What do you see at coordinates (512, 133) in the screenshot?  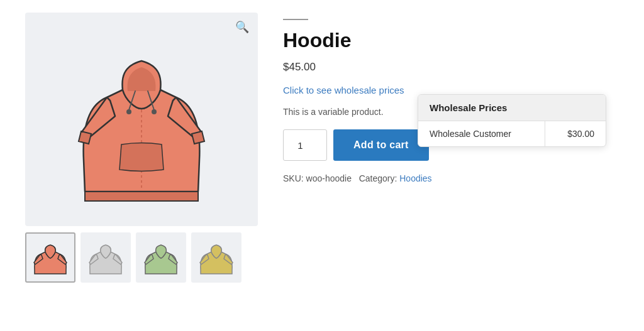 I see `wholesale-table: Wholesale Customer $30.00` at bounding box center [512, 133].